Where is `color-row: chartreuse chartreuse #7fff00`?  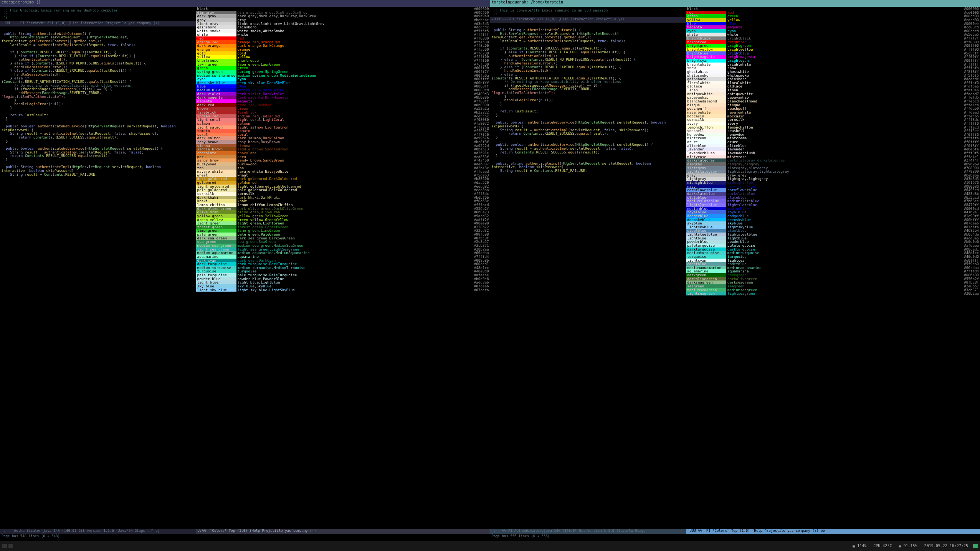
color-row: chartreuse chartreuse #7fff00 is located at coordinates (343, 61).